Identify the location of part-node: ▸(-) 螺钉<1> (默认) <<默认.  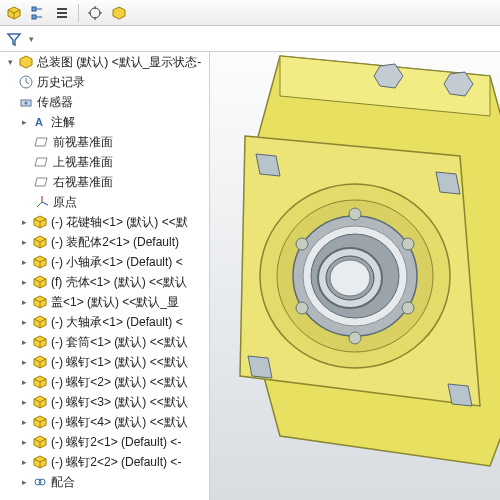
(104, 362).